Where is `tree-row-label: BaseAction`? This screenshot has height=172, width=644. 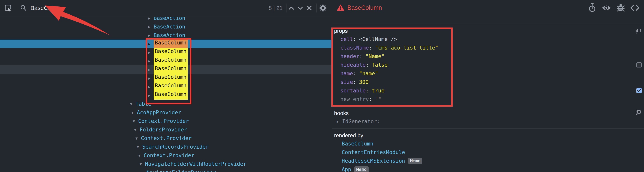
tree-row-label: BaseAction is located at coordinates (170, 20).